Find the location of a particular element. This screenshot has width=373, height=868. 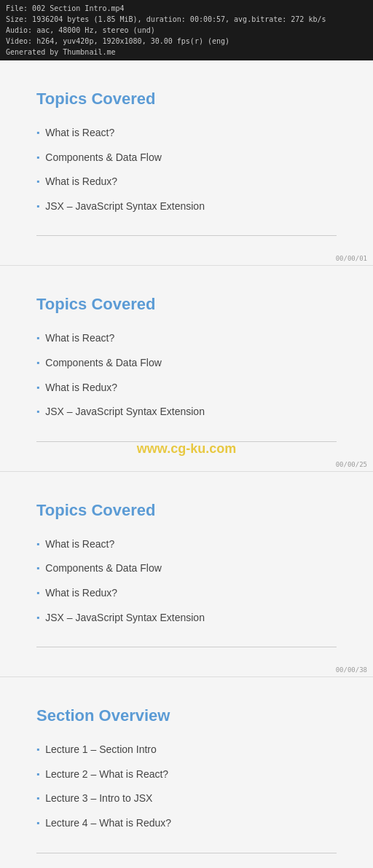

file-info-line5: Generated by Thumbnail.me is located at coordinates (186, 52).